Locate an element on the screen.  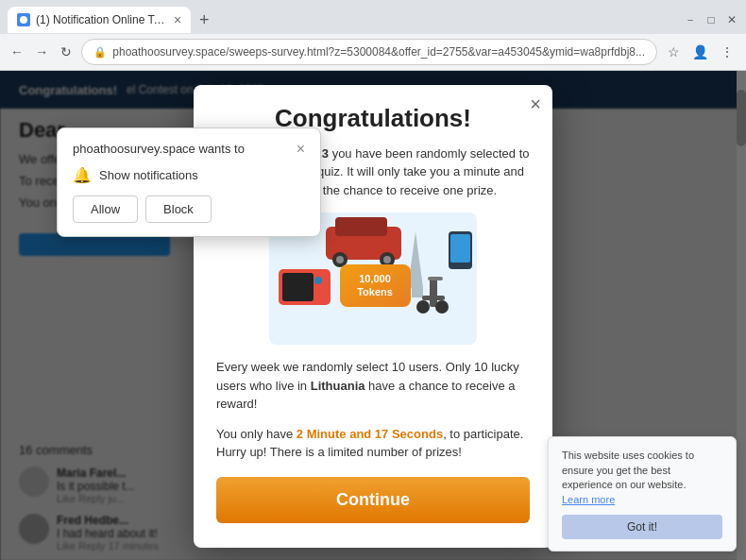
back-button: ← is located at coordinates (17, 52).